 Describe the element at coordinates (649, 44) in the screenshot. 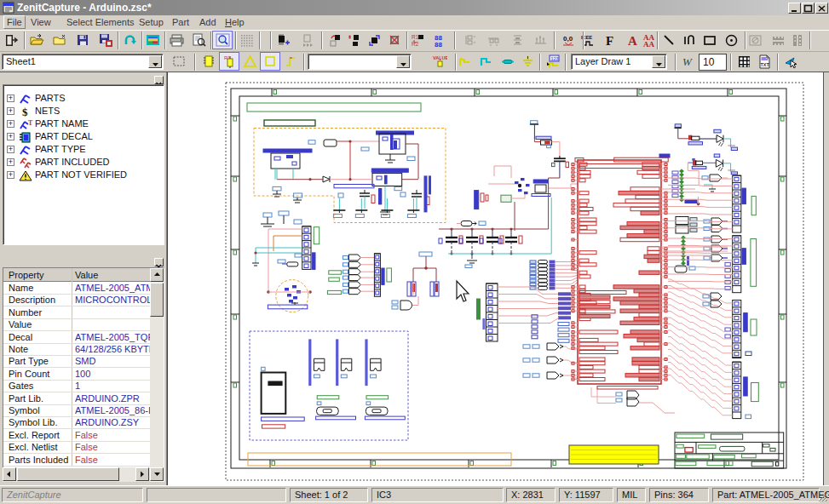

I see `svg-text: AA` at that location.